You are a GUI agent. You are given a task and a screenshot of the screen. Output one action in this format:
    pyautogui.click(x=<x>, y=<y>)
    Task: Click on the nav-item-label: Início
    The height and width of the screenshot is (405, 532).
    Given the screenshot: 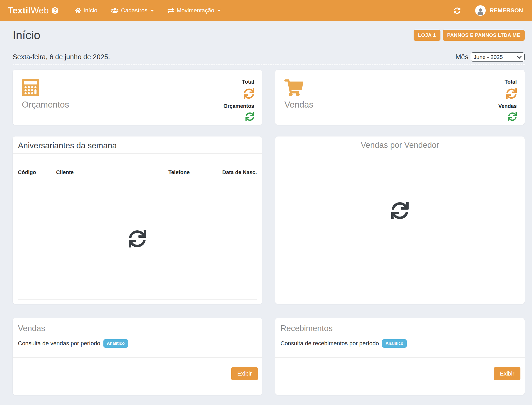 What is the action you would take?
    pyautogui.click(x=91, y=11)
    